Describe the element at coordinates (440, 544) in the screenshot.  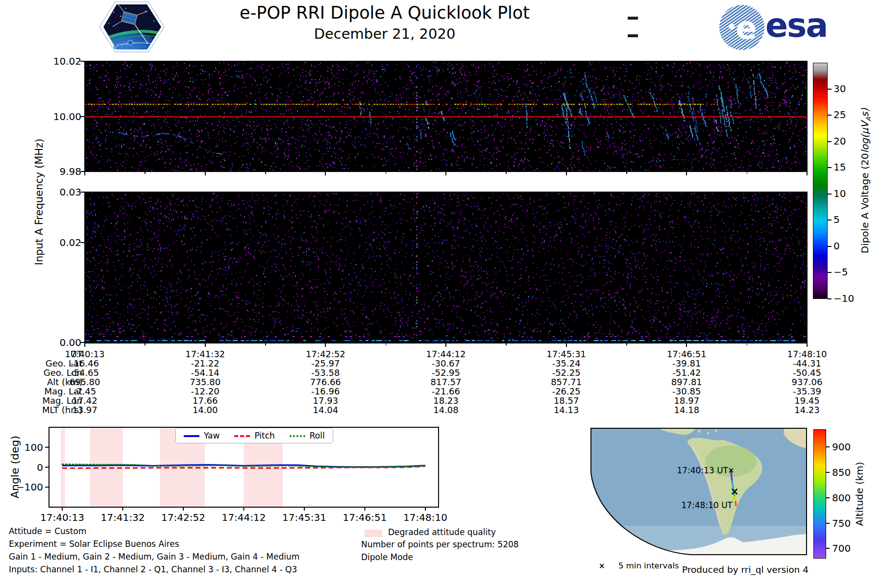
I see `points-per-spectrum-note: Number of points per spectrum: 5208` at that location.